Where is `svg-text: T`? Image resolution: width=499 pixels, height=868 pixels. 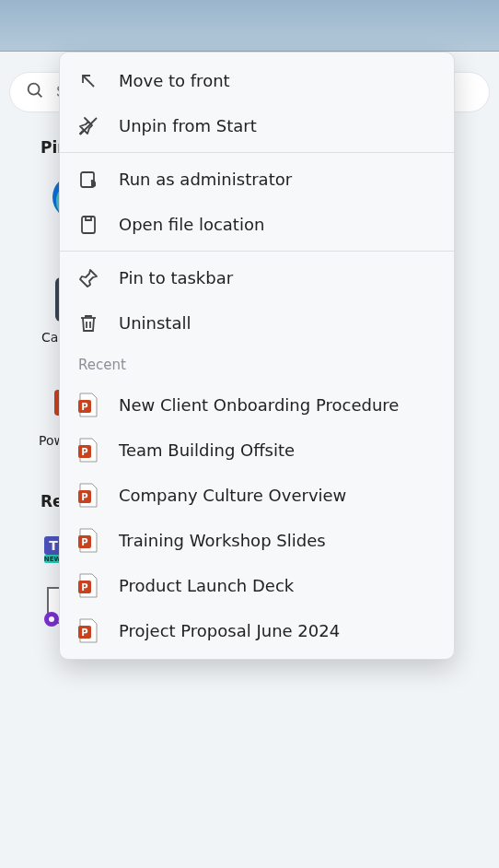
svg-text: T is located at coordinates (53, 545).